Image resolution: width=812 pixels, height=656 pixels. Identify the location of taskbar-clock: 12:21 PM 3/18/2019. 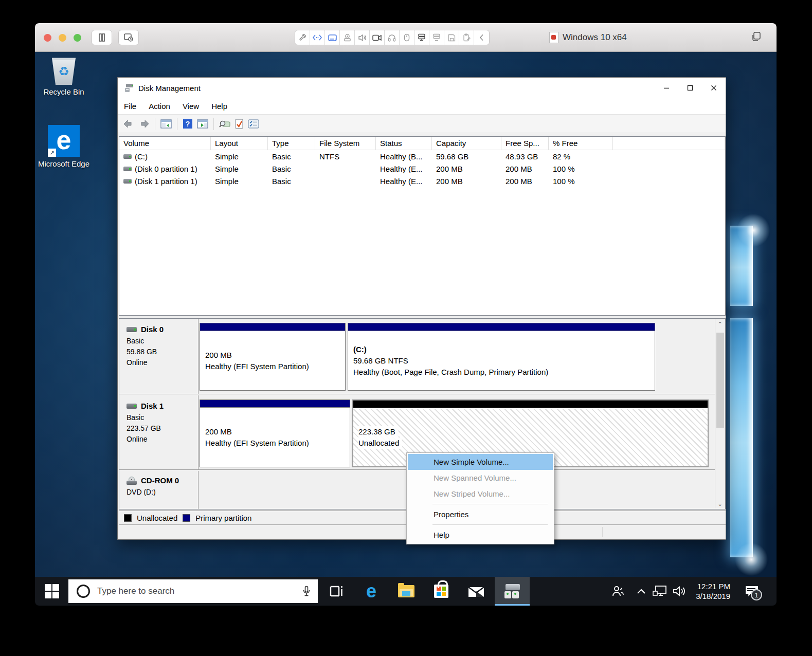
(713, 591).